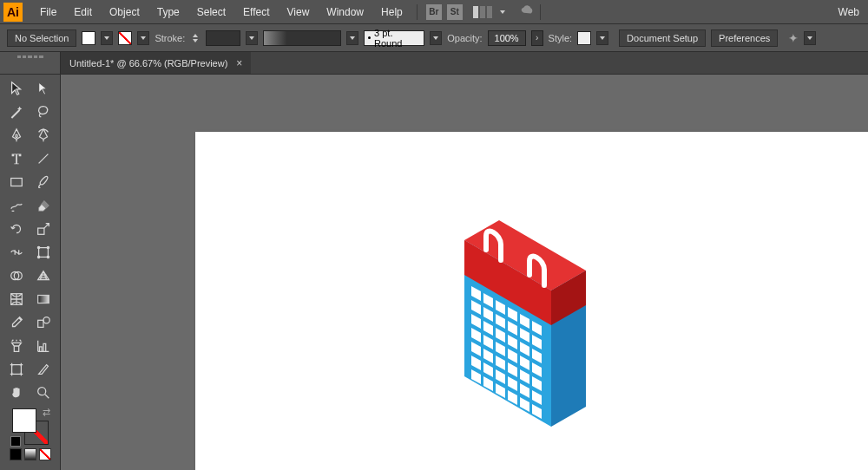 The width and height of the screenshot is (868, 470). What do you see at coordinates (125, 12) in the screenshot?
I see `menu-object: Object` at bounding box center [125, 12].